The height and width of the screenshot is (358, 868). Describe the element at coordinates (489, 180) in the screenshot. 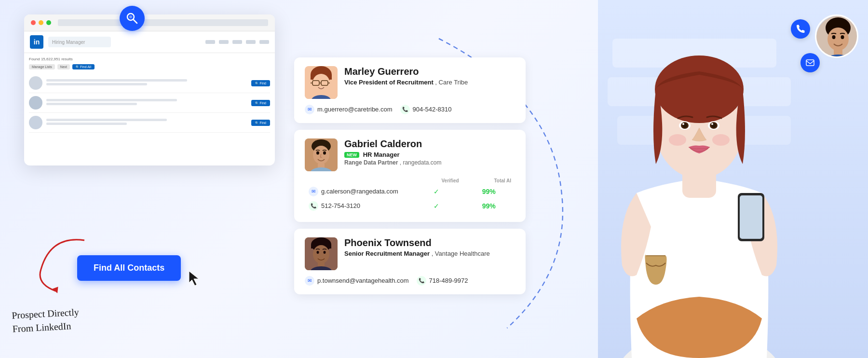

I see `total-ai-header: Total AI` at that location.